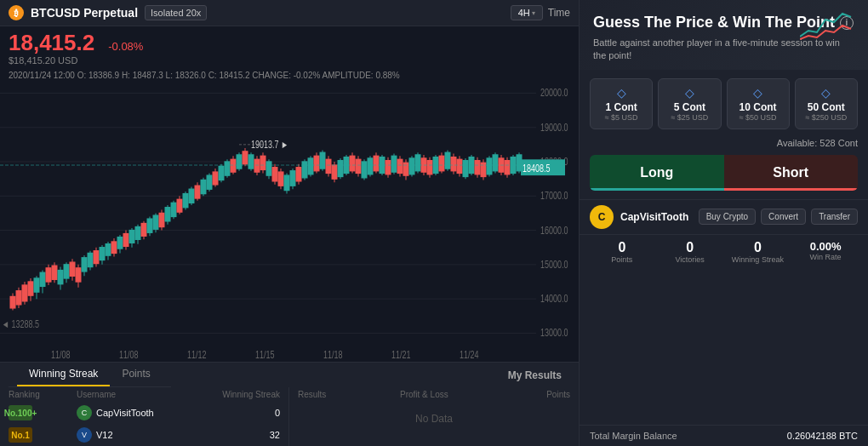 The height and width of the screenshot is (446, 868). Describe the element at coordinates (758, 260) in the screenshot. I see `streak-label: Winning Streak` at that location.